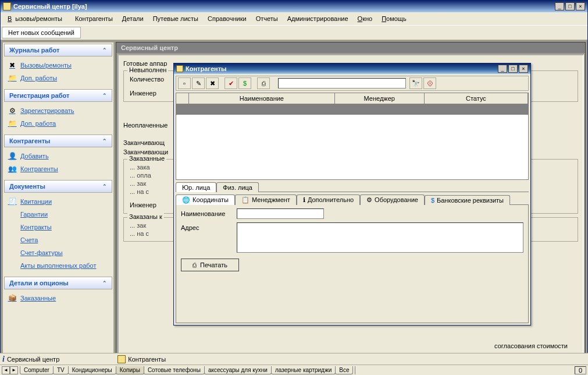 This screenshot has height=375, width=588. Describe the element at coordinates (380, 238) in the screenshot. I see `address-field` at that location.